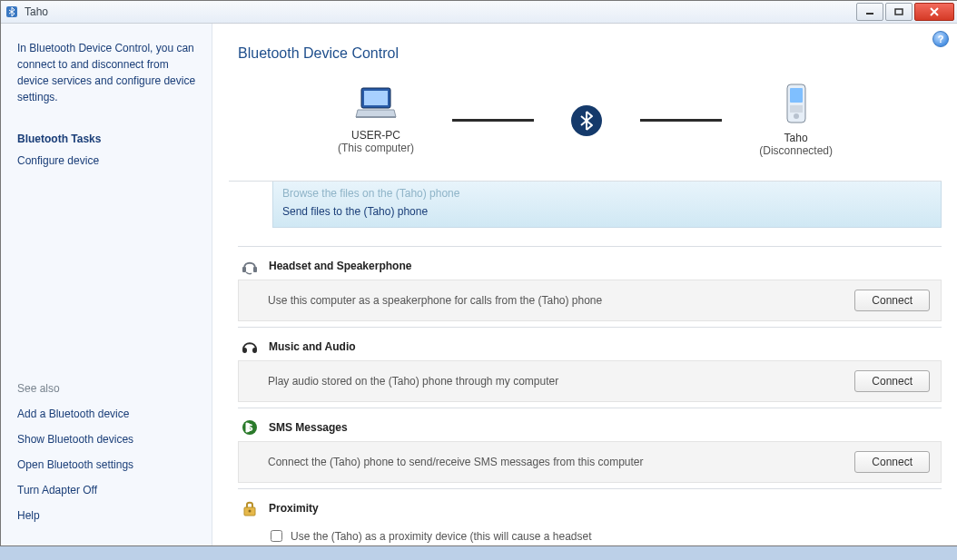 This screenshot has width=957, height=560. What do you see at coordinates (441, 536) in the screenshot?
I see `proximity-checkbox-label: Use the (Taho) as a proximity device (th…` at bounding box center [441, 536].